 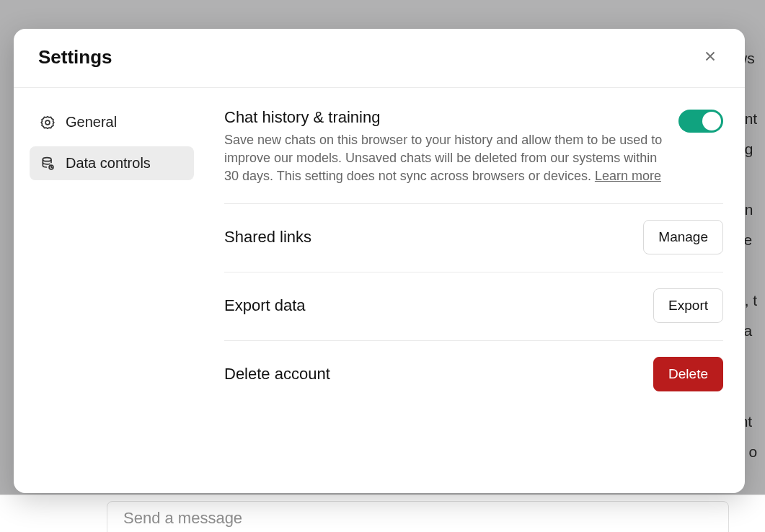 I want to click on learn-more-link: Learn more, so click(x=628, y=176).